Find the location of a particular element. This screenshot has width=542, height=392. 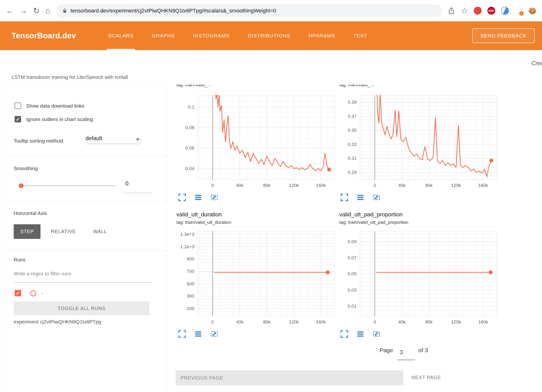

show-download-links-checkbox is located at coordinates (18, 106).